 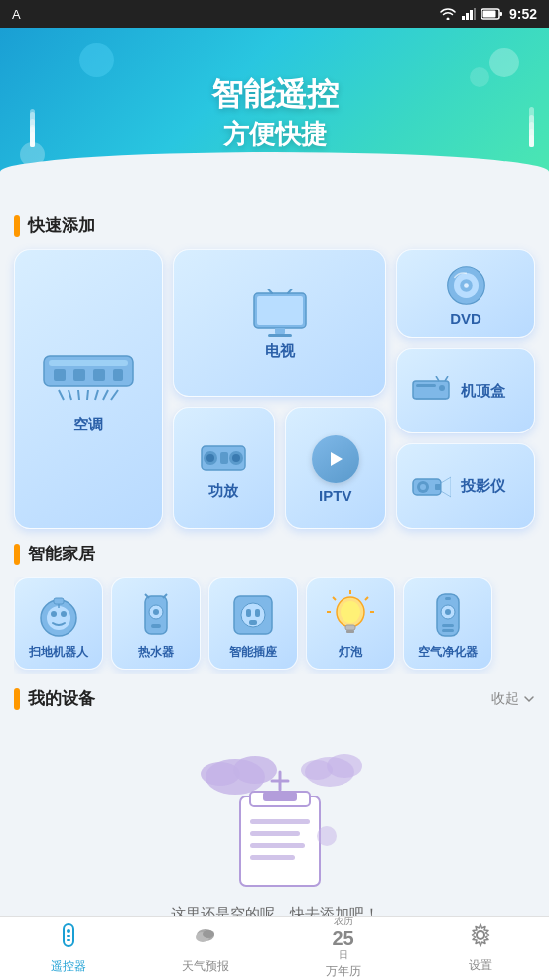 I want to click on smart-home-title: 智能家居, so click(x=62, y=553).